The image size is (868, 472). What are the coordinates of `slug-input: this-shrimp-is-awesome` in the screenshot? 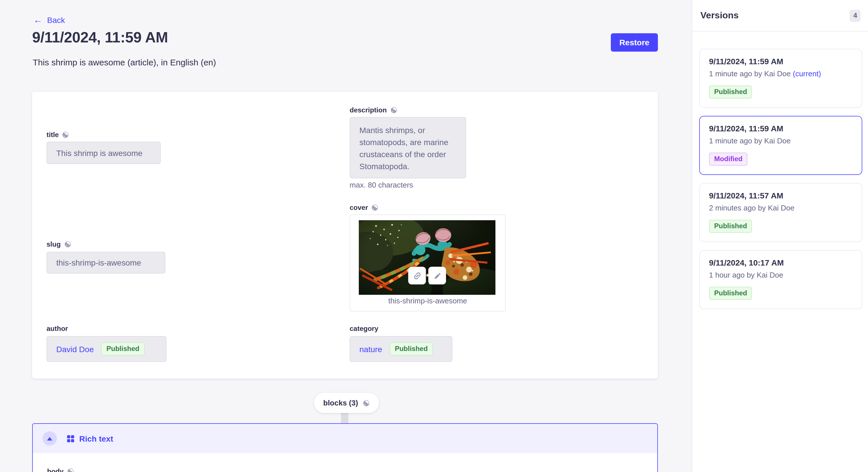 It's located at (106, 263).